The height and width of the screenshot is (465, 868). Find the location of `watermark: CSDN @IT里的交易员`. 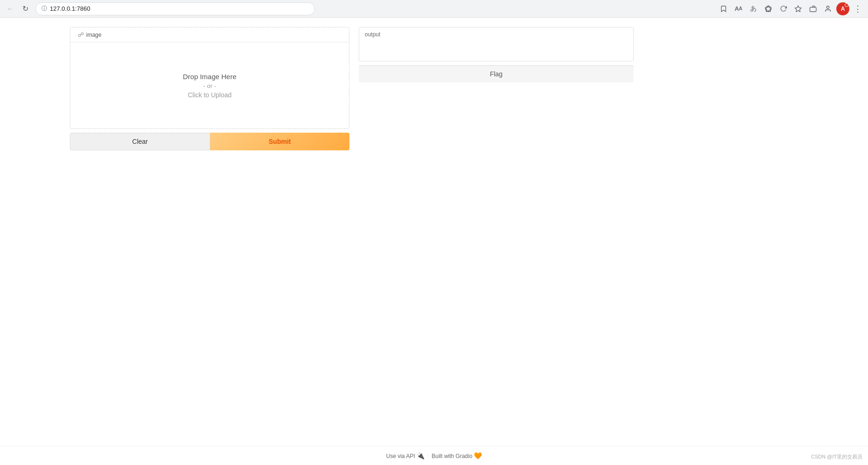

watermark: CSDN @IT里的交易员 is located at coordinates (837, 457).